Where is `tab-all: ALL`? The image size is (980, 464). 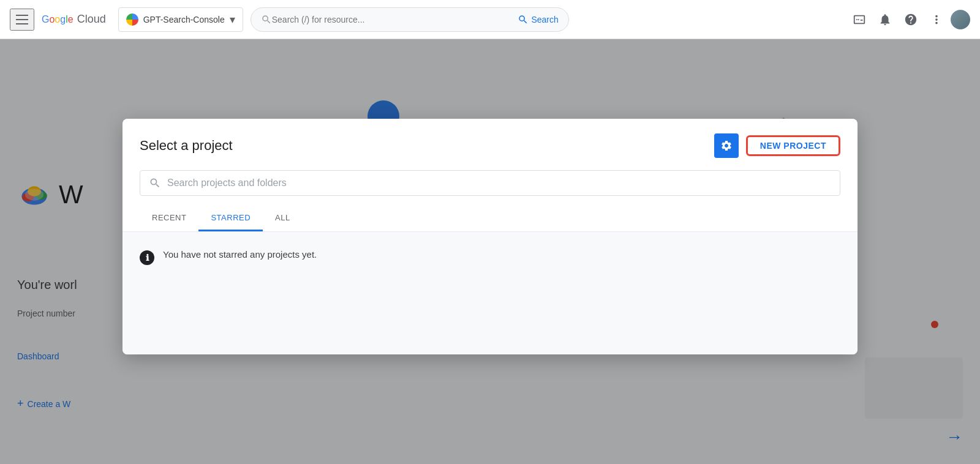
tab-all: ALL is located at coordinates (283, 219).